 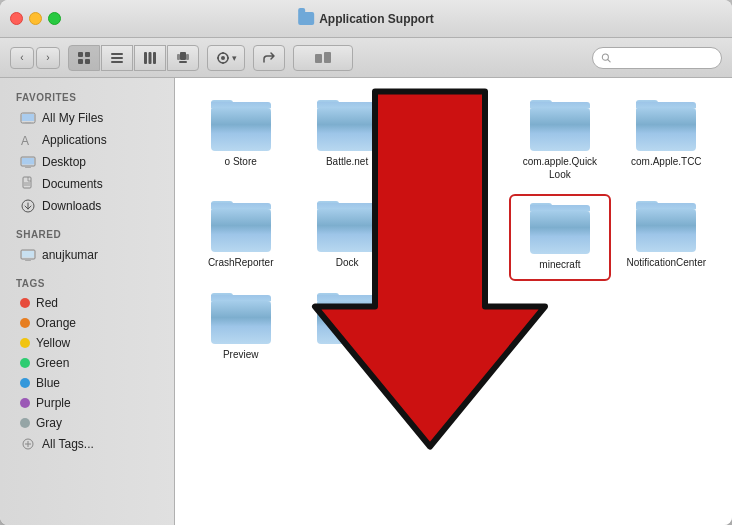 I want to click on sidebar-item-purple: Purple, so click(x=87, y=403).